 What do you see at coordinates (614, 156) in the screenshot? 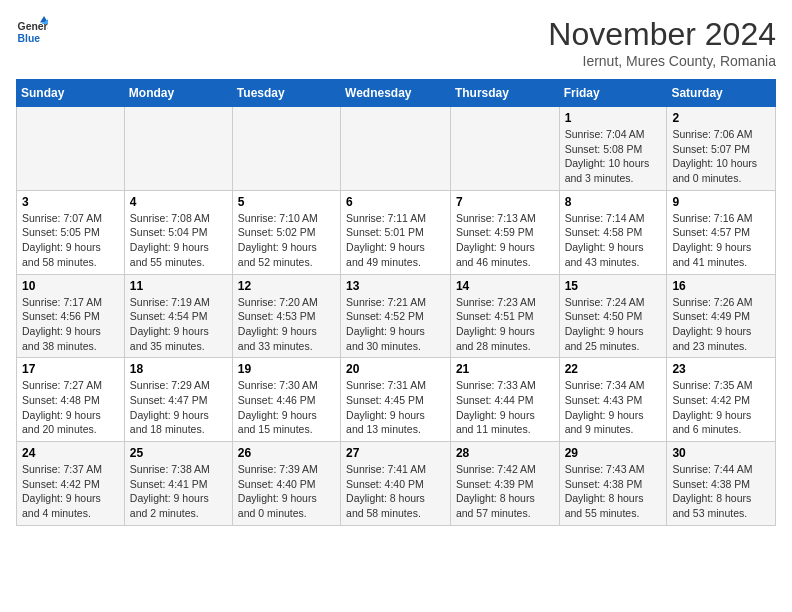
I see `day-info: Sunrise: 7:04 AM Sunset: 5:08 PM Dayligh…` at bounding box center [614, 156].